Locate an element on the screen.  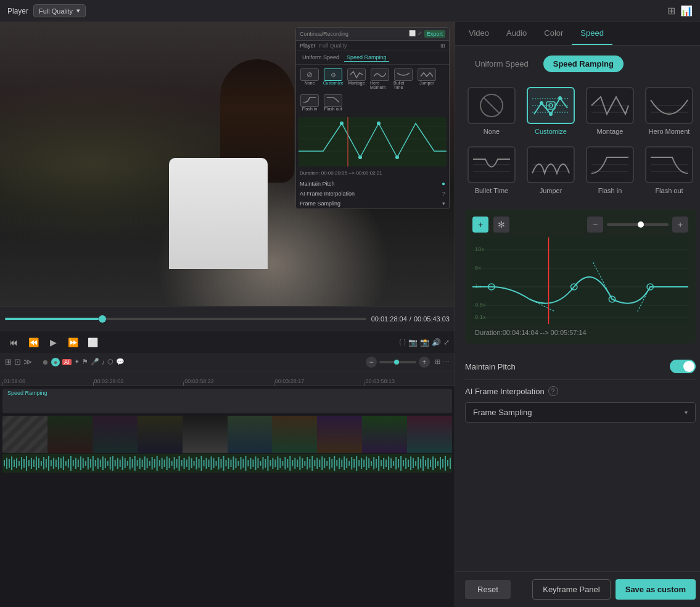
inner-frame-sampling: Frame Sampling ▾ is located at coordinates (373, 204).